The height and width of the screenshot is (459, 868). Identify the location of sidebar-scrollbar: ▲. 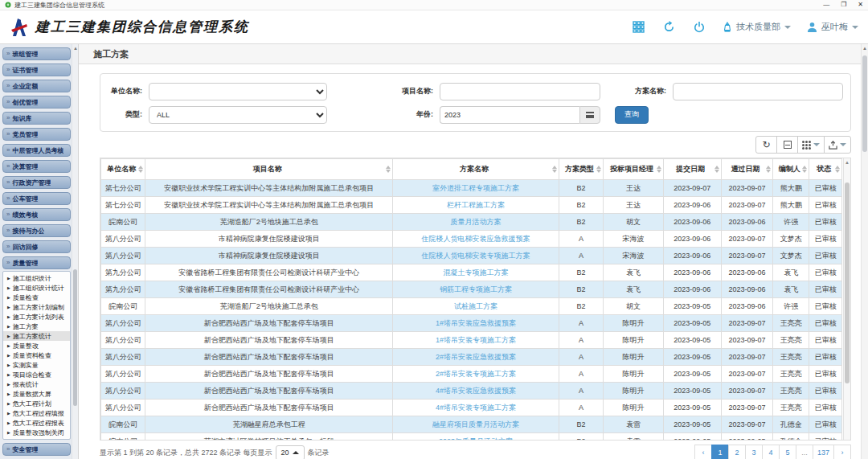
(75, 252).